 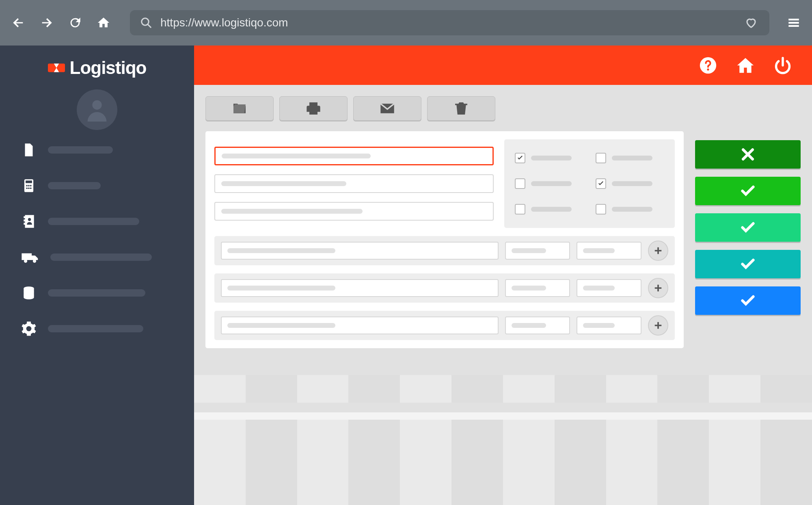 I want to click on search-icon, so click(x=146, y=23).